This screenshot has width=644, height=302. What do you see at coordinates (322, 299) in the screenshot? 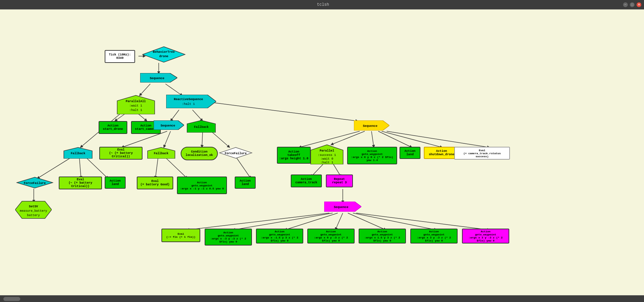
I see `horizontal-scrollbar` at bounding box center [322, 299].